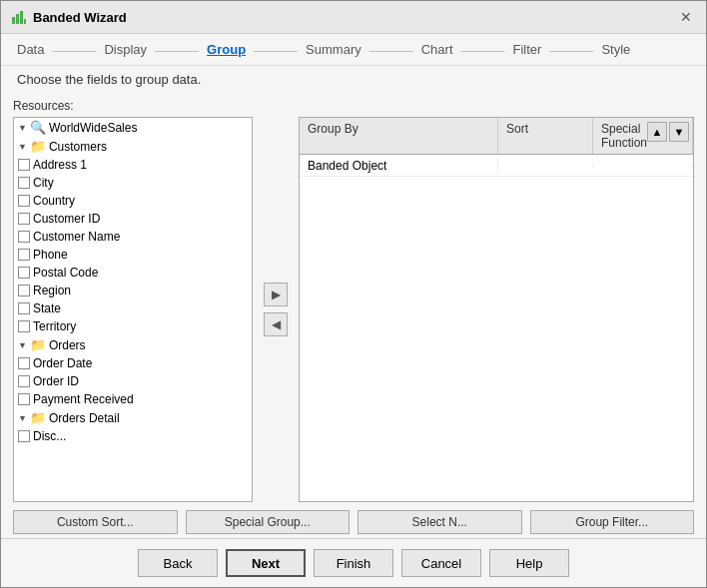 This screenshot has height=588, width=707. Describe the element at coordinates (24, 237) in the screenshot. I see `customername-checkbox` at that location.